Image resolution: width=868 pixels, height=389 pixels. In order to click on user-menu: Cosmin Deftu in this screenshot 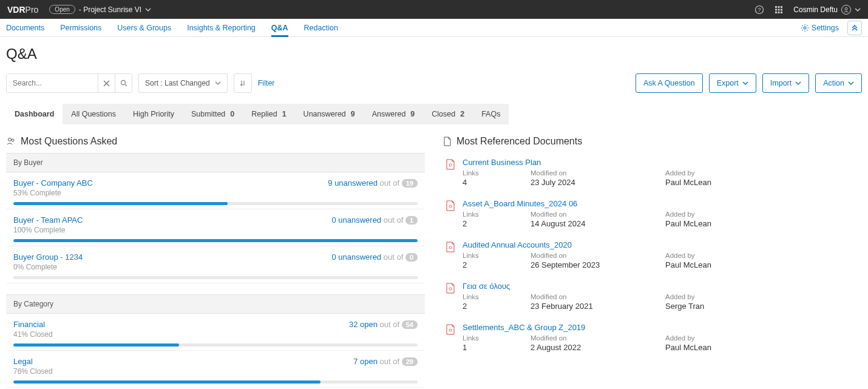, I will do `click(827, 10)`.